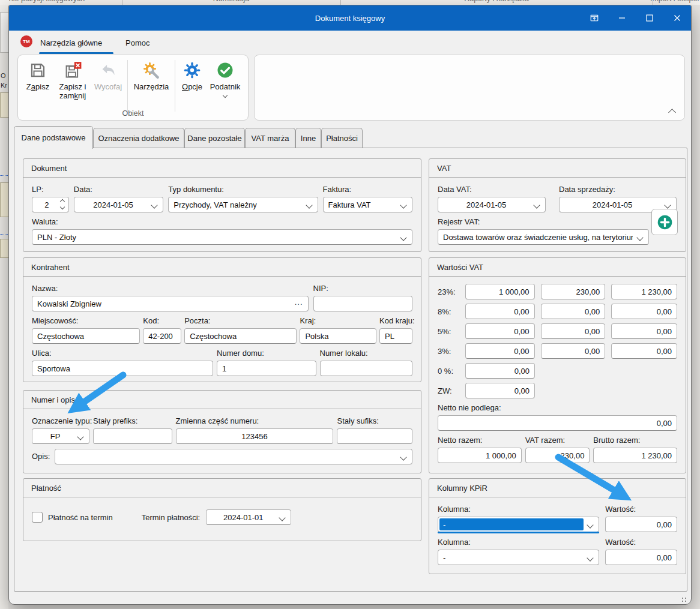 The width and height of the screenshot is (700, 609). Describe the element at coordinates (225, 78) in the screenshot. I see `podatnik-button: Podatnik` at that location.